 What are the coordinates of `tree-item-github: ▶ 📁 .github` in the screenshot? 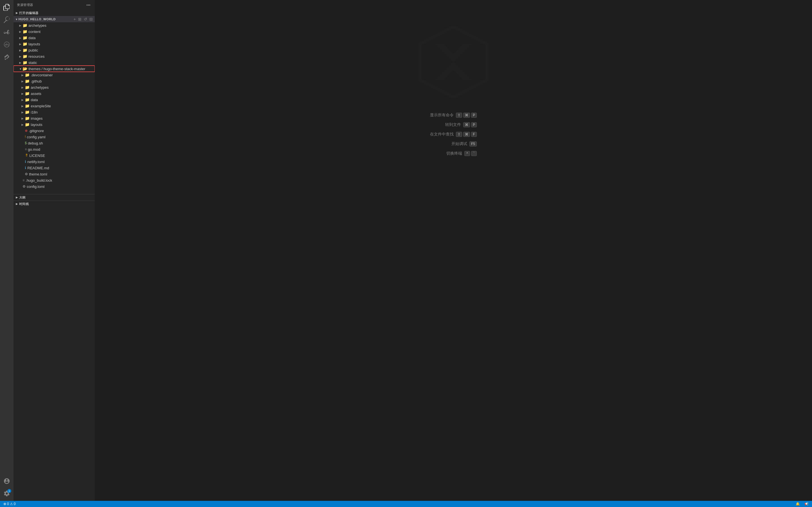 It's located at (54, 81).